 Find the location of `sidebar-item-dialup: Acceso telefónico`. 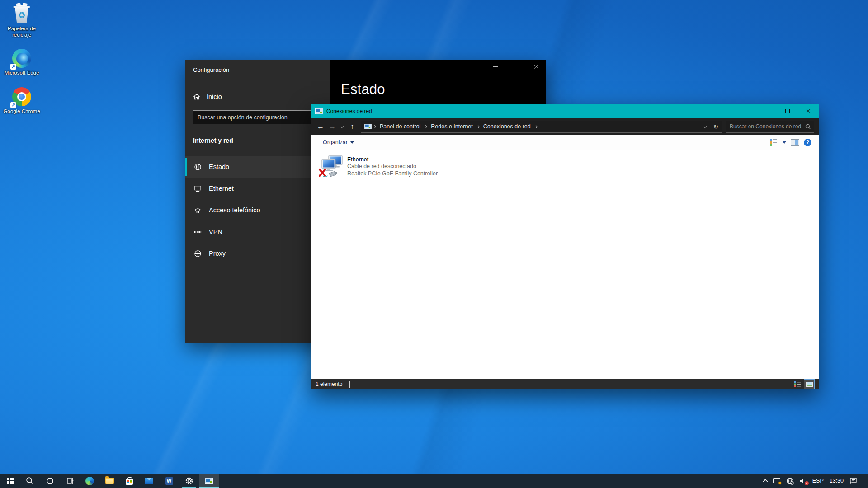

sidebar-item-dialup: Acceso telefónico is located at coordinates (258, 210).